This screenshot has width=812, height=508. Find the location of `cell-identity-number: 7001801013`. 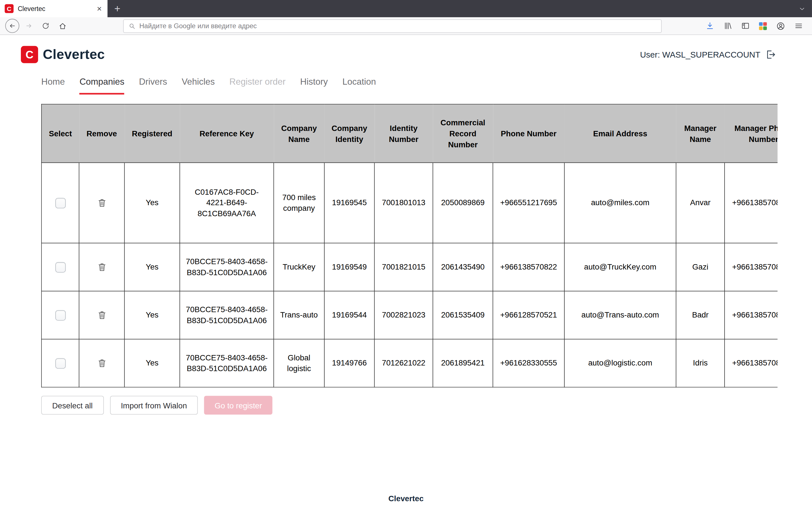

cell-identity-number: 7001801013 is located at coordinates (404, 203).